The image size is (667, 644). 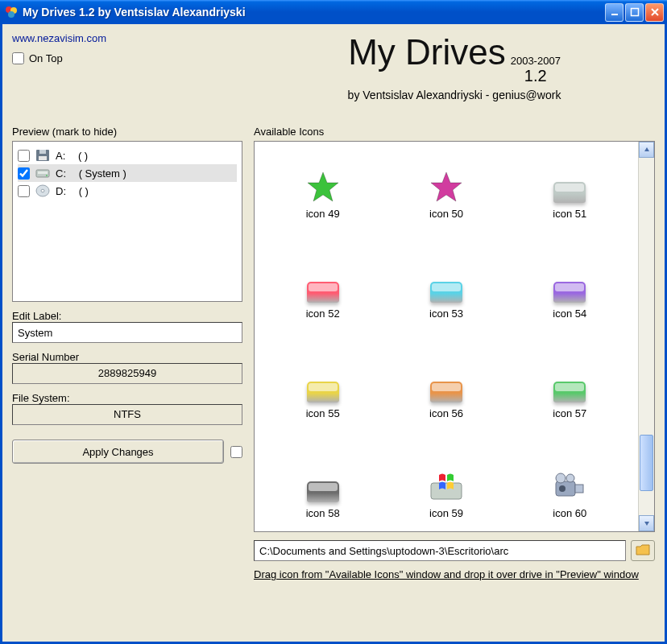 What do you see at coordinates (61, 174) in the screenshot?
I see `drive-letter: C:` at bounding box center [61, 174].